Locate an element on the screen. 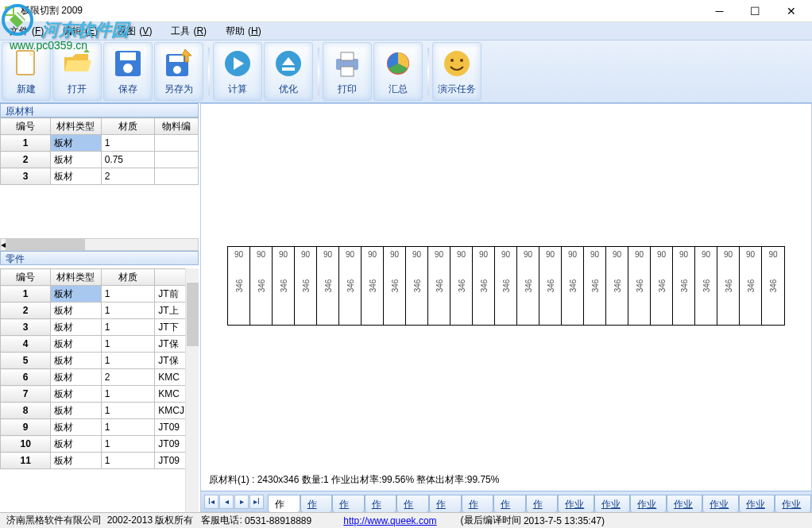 This screenshot has height=528, width=812. print-button: 打印 is located at coordinates (347, 71).